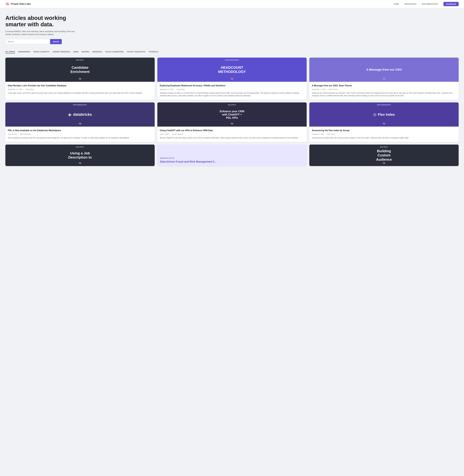 This screenshot has width=464, height=476. Describe the element at coordinates (232, 138) in the screenshot. I see `card-excerpt: We put ChatGPT to the test using a serie…` at that location.